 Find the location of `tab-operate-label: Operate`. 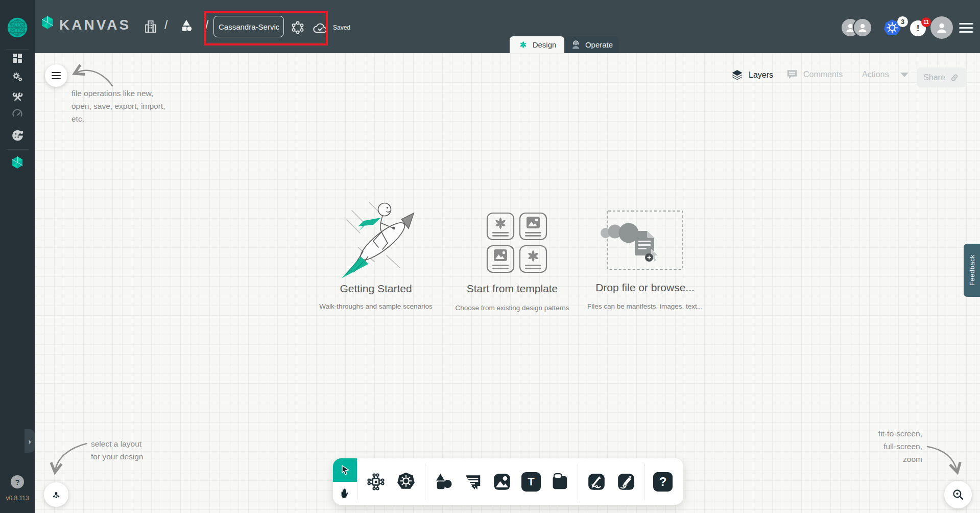

tab-operate-label: Operate is located at coordinates (599, 45).